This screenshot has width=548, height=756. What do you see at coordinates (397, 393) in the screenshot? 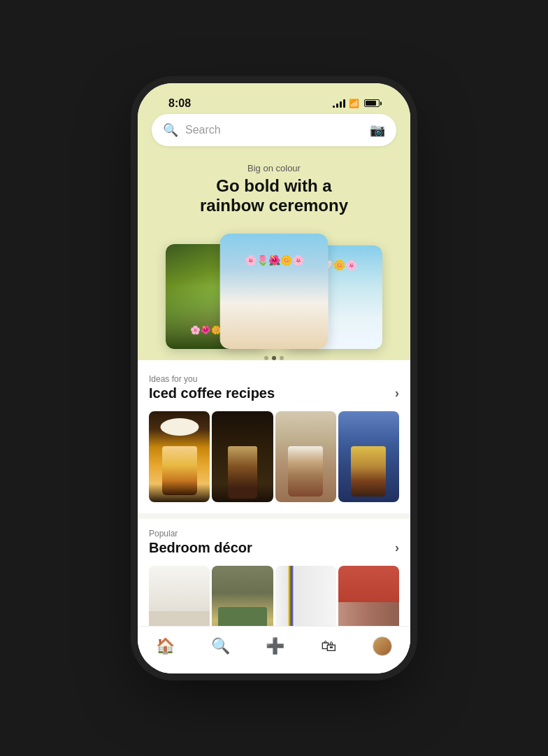
I see `iced-coffee-chevron-icon: ›` at bounding box center [397, 393].